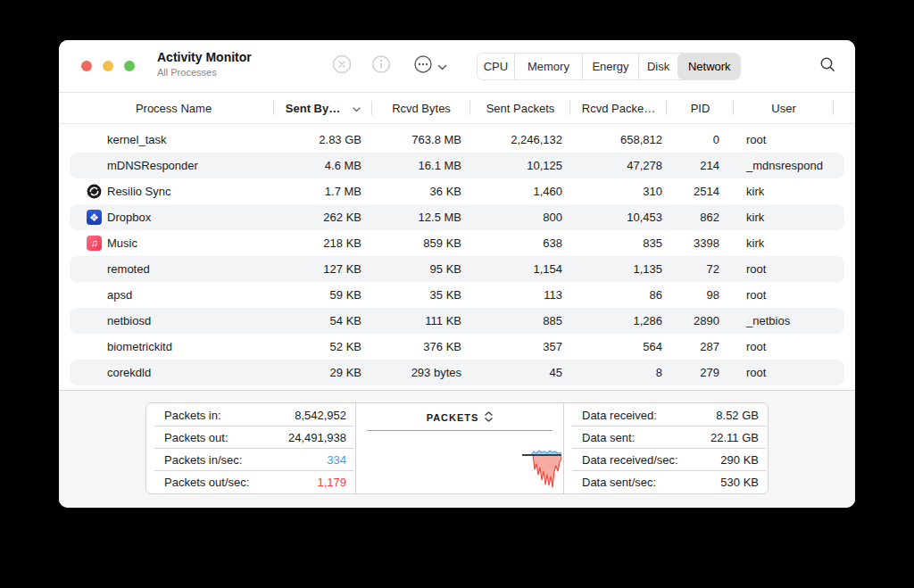 Image resolution: width=914 pixels, height=588 pixels. Describe the element at coordinates (700, 269) in the screenshot. I see `pid-cell: 72` at that location.